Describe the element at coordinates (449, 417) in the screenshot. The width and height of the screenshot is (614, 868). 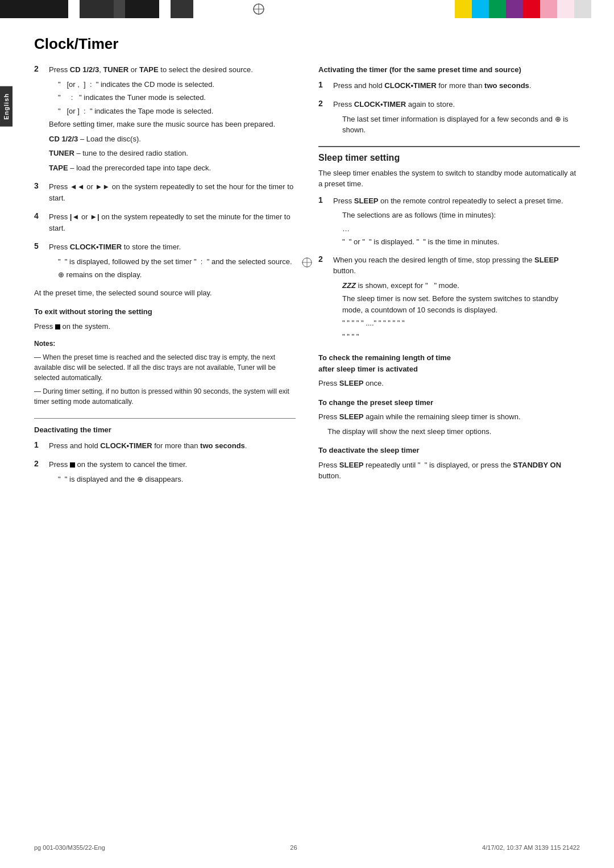
I see `change-text: Press SLEEP again while the remaining sl…` at that location.